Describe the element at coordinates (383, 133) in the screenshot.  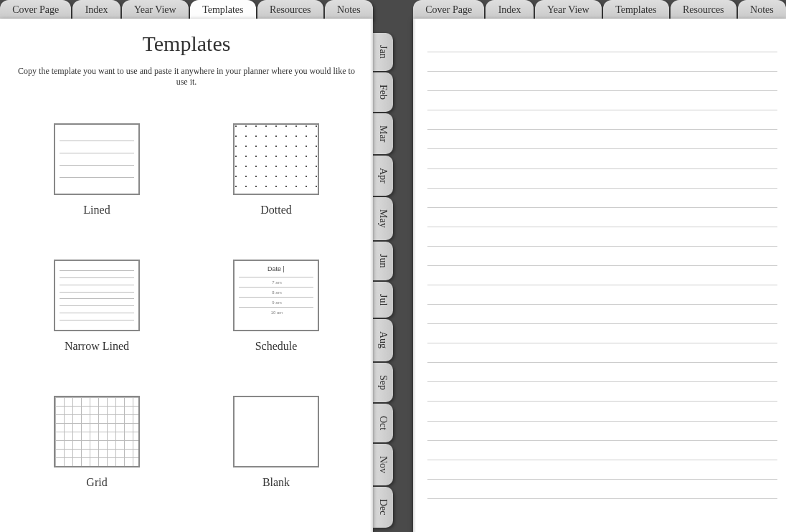
I see `month-label: Mar` at that location.